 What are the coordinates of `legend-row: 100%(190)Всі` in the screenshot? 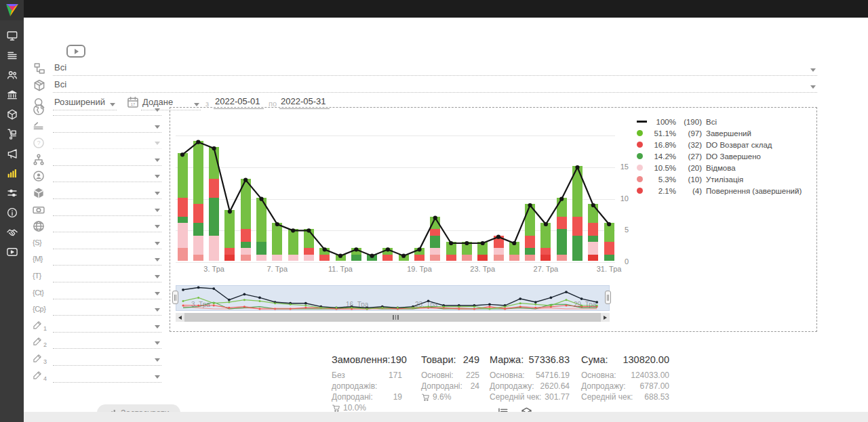 It's located at (719, 122).